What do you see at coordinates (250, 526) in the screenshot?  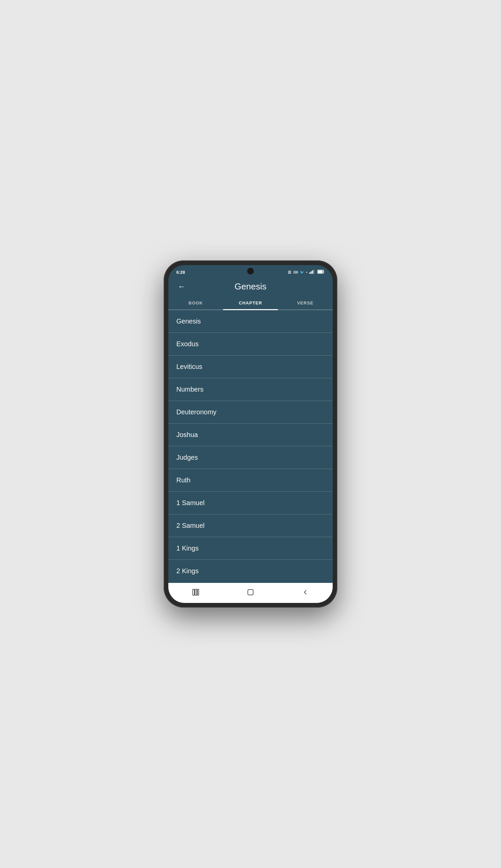 I see `book-item-2samuel: 2 Samuel` at bounding box center [250, 526].